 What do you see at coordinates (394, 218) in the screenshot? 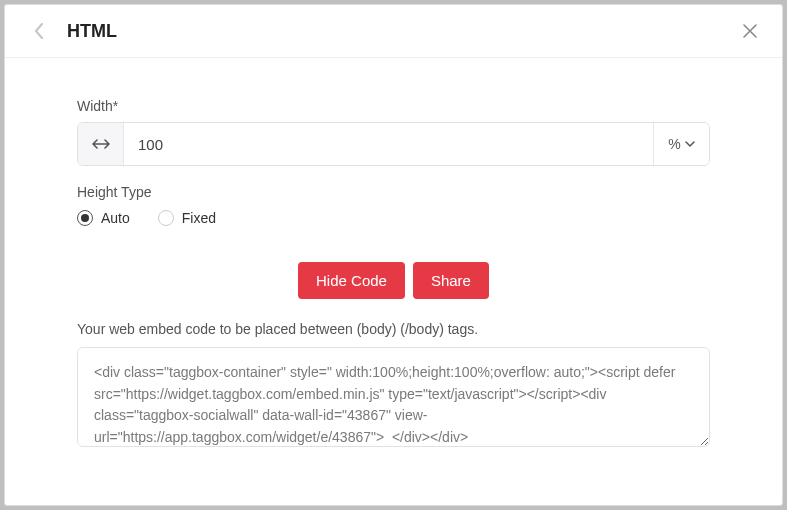
I see `height-type-radio-group: Auto Fixed` at bounding box center [394, 218].